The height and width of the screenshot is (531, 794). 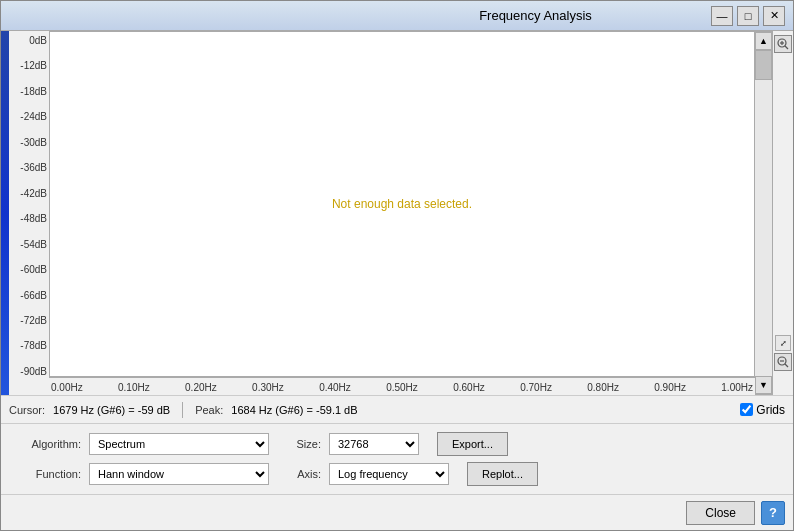 What do you see at coordinates (783, 213) in the screenshot?
I see `right-controls: ⤢` at bounding box center [783, 213].